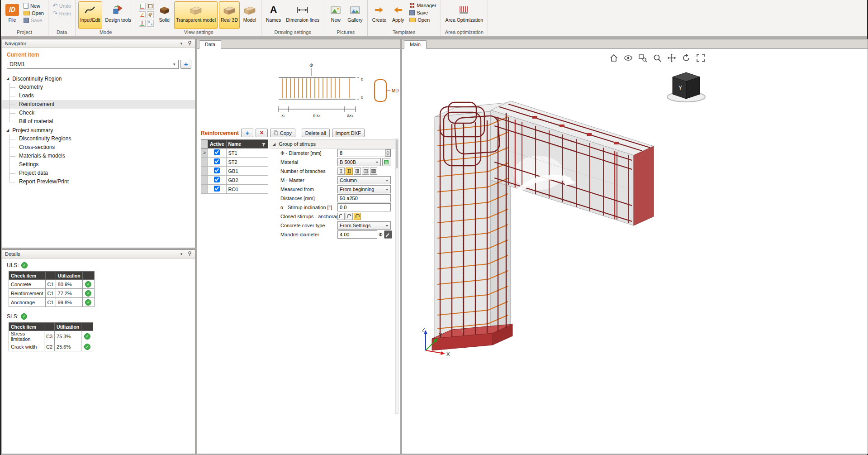 This screenshot has height=455, width=868. What do you see at coordinates (119, 15) in the screenshot?
I see `design-tools-button: Design tools` at bounding box center [119, 15].